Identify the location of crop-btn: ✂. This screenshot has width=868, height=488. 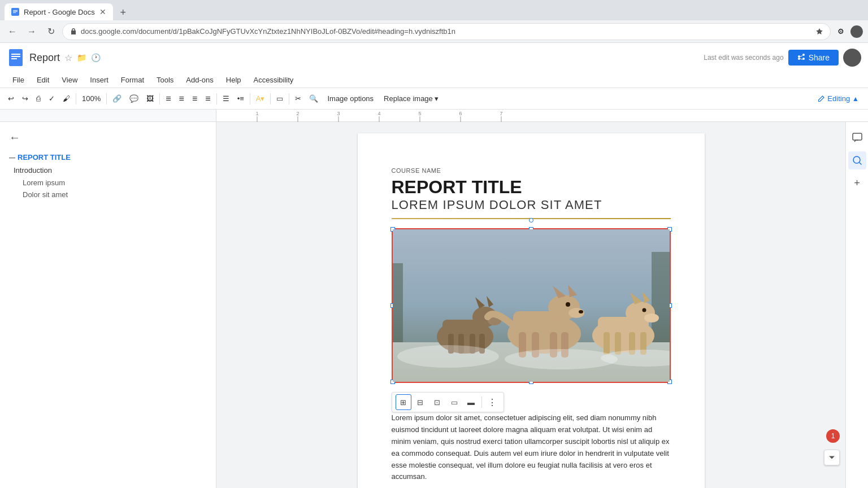
(298, 98).